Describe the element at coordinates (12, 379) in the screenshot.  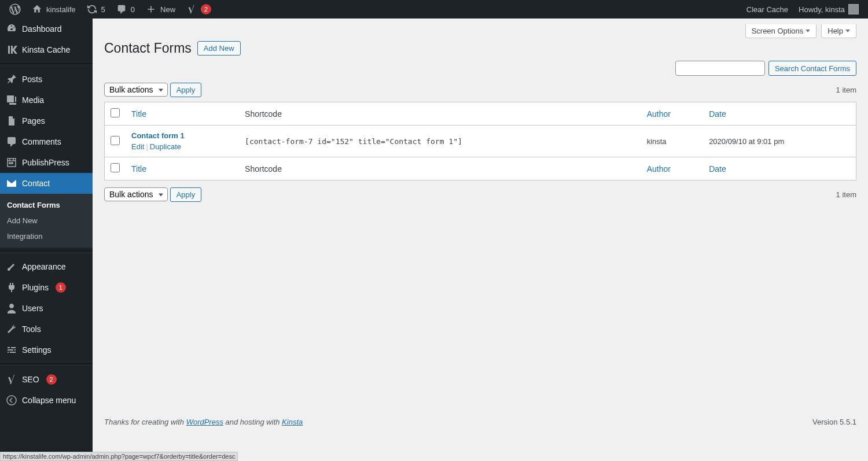
I see `yoast-menu-icon` at that location.